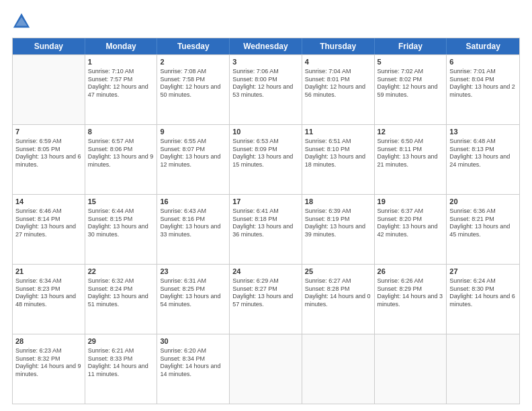 The image size is (532, 411). Describe the element at coordinates (49, 160) in the screenshot. I see `day-cell-7: 7Sunrise: 6:59 AMSunset: 8:05 PMDaylight…` at that location.